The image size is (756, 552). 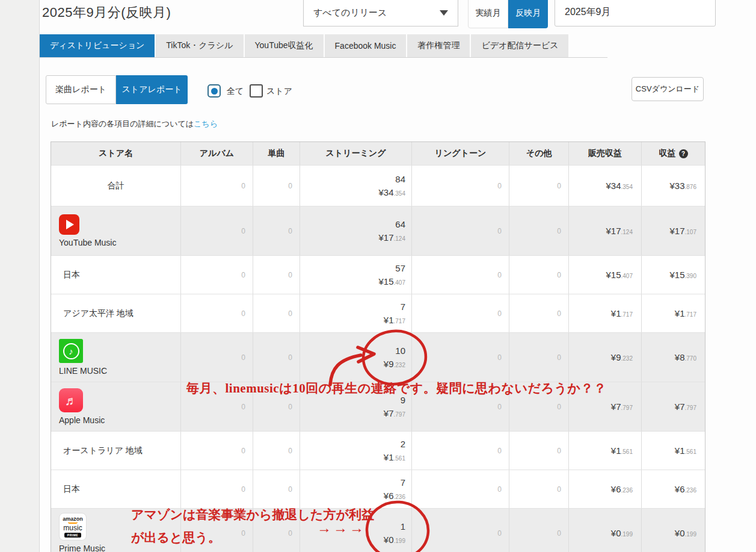 I want to click on filter-store-checkbox, so click(x=256, y=91).